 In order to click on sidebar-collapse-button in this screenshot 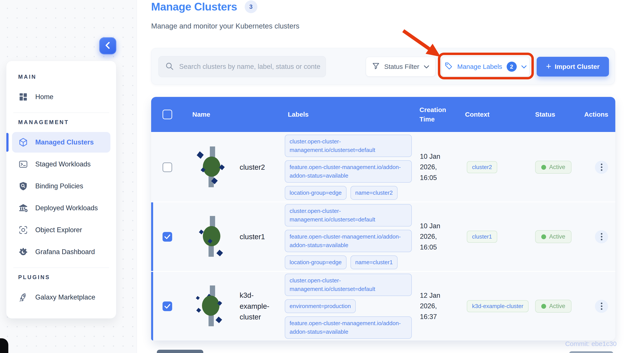, I will do `click(108, 46)`.